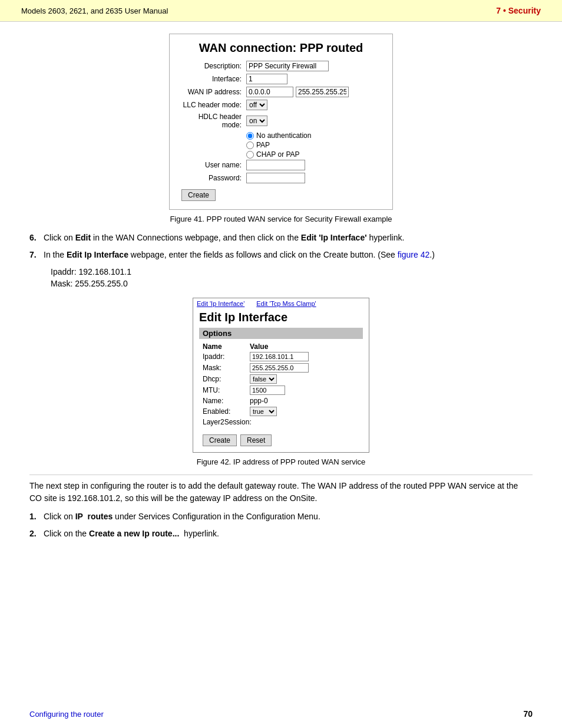 This screenshot has width=562, height=728. Describe the element at coordinates (214, 178) in the screenshot. I see `password-label: Password:` at that location.